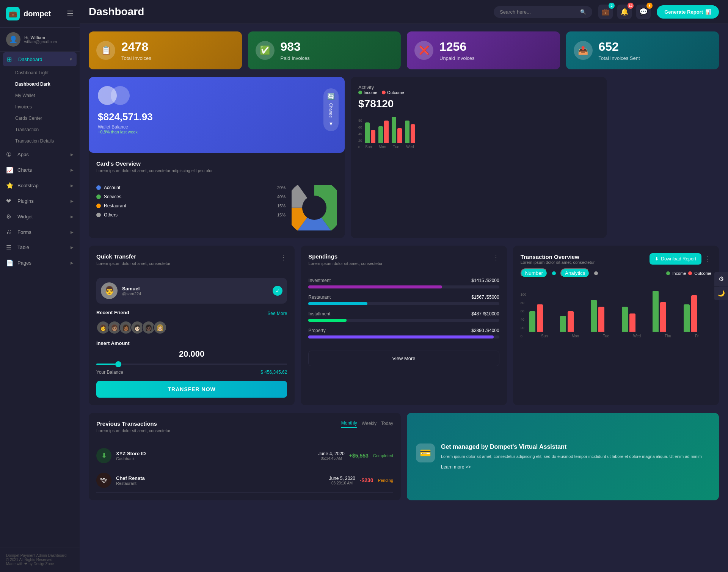 This screenshot has height=572, width=728. What do you see at coordinates (40, 84) in the screenshot?
I see `sidebar-sub-dashboard-dark: Dashboard Dark` at bounding box center [40, 84].